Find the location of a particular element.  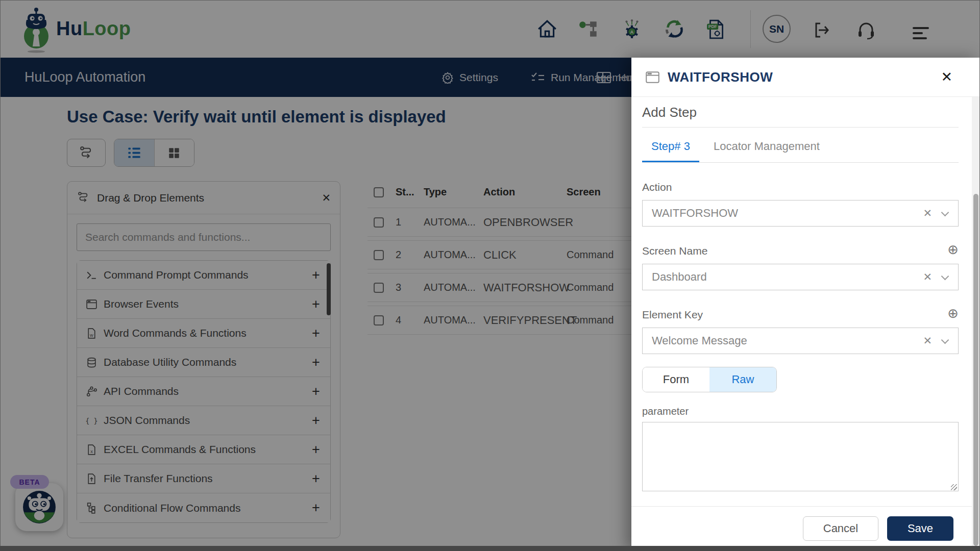

raw-toggle-button: Raw is located at coordinates (743, 380).